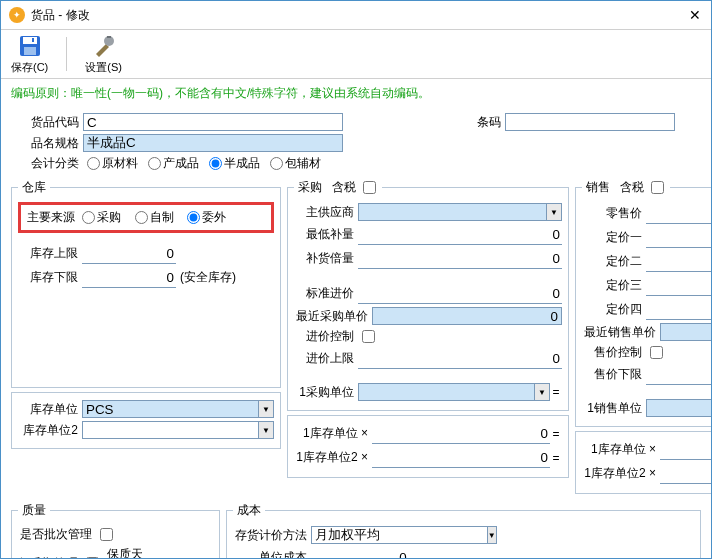 Image resolution: width=712 pixels, height=559 pixels. What do you see at coordinates (172, 164) in the screenshot?
I see `acct-radio-finished: 产成品` at bounding box center [172, 164].